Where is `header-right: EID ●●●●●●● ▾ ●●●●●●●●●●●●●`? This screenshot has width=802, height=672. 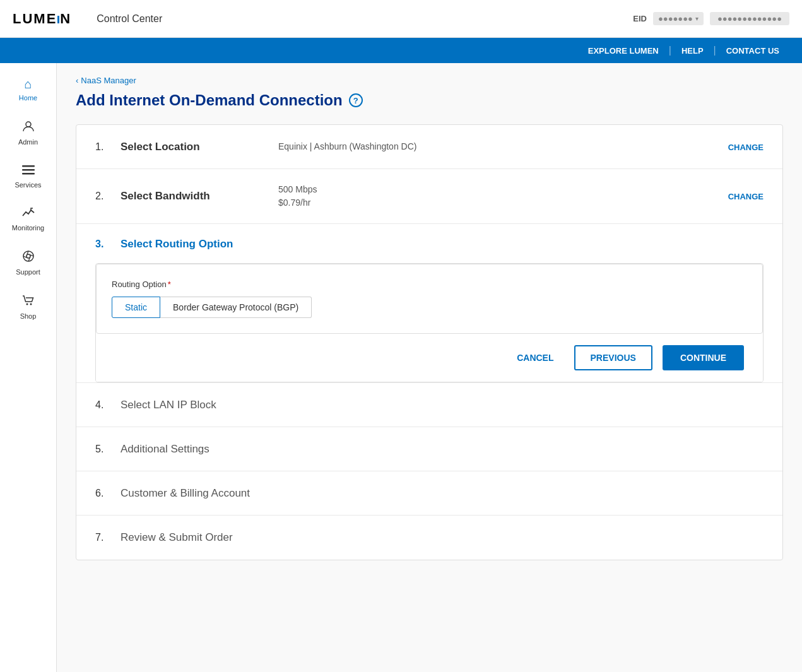 header-right: EID ●●●●●●● ▾ ●●●●●●●●●●●●● is located at coordinates (711, 19).